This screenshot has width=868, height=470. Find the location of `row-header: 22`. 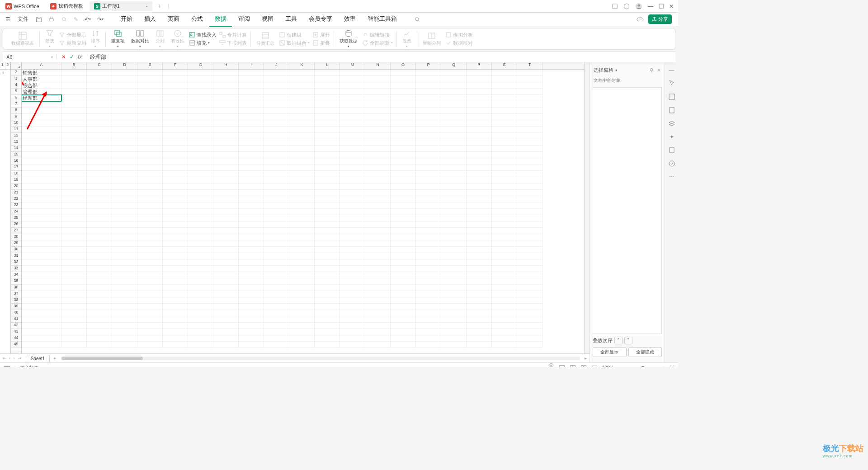

row-header: 22 is located at coordinates (16, 199).